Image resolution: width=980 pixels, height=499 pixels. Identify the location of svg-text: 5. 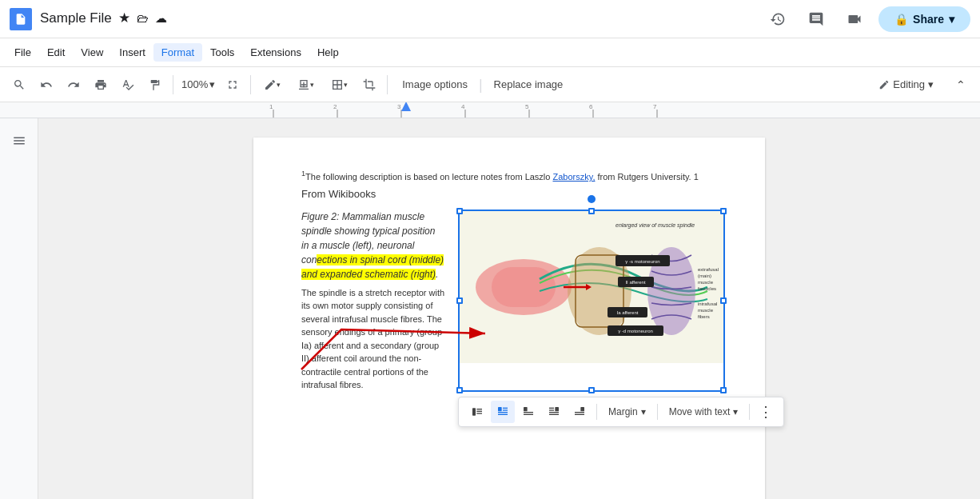
(528, 107).